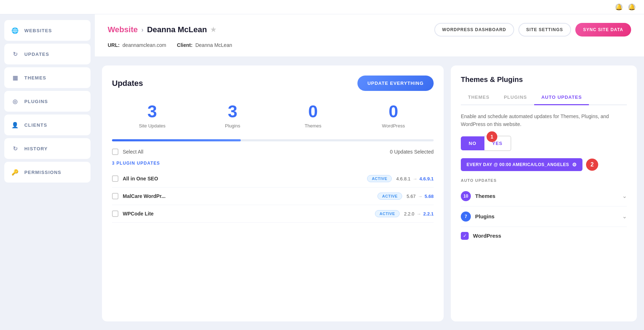  I want to click on clients-icon: 👤, so click(15, 125).